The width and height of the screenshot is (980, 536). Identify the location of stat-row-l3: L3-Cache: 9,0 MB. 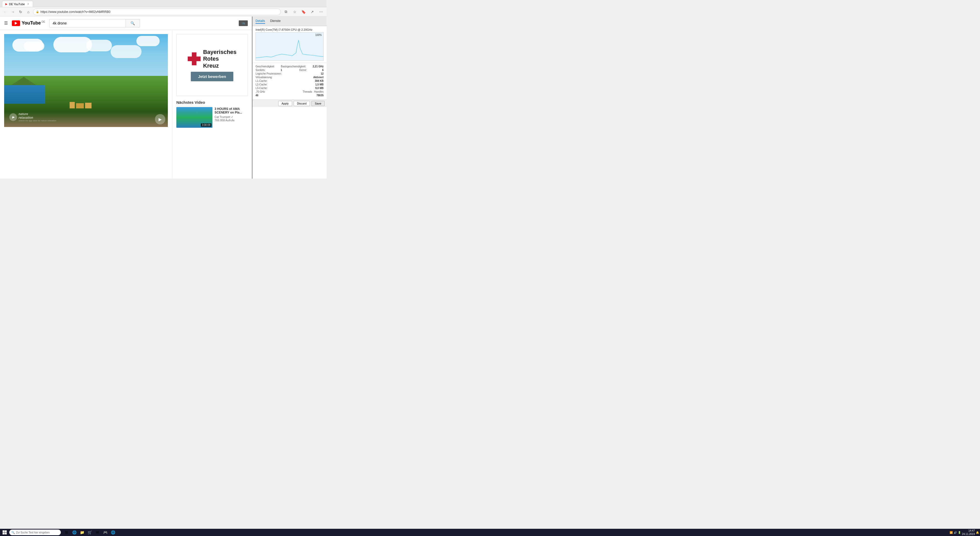
(290, 88).